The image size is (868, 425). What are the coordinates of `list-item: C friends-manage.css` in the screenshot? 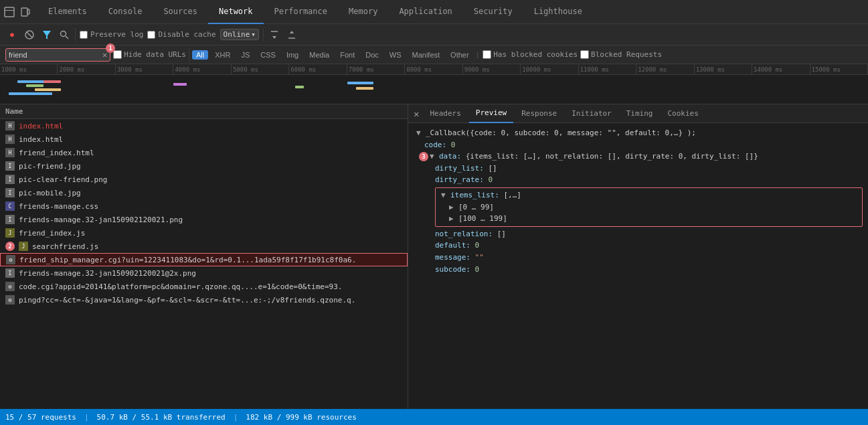 It's located at (203, 206).